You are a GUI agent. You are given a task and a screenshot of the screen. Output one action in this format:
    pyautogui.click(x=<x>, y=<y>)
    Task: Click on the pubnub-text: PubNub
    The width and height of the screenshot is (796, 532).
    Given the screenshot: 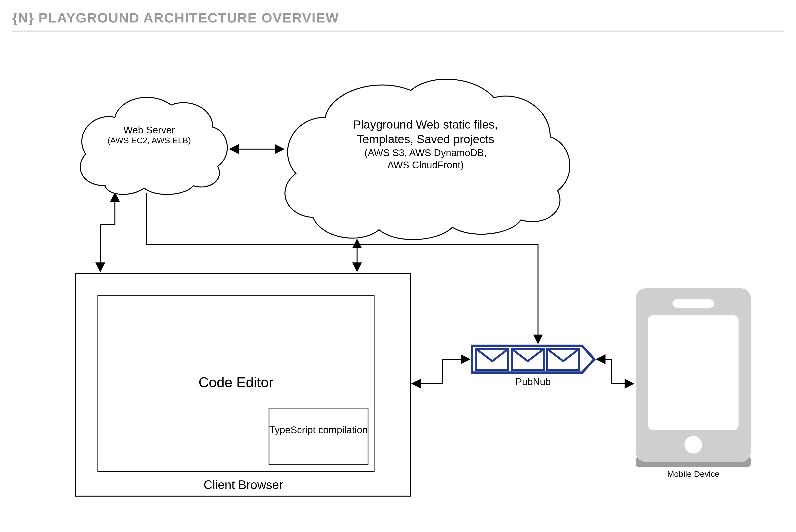 What is the action you would take?
    pyautogui.click(x=533, y=382)
    